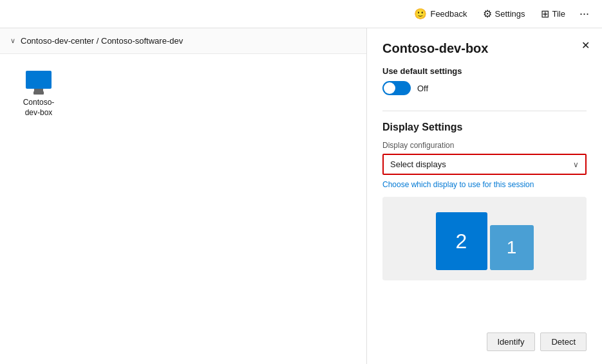 This screenshot has width=602, height=364. What do you see at coordinates (39, 80) in the screenshot?
I see `monitor-screen-shape` at bounding box center [39, 80].